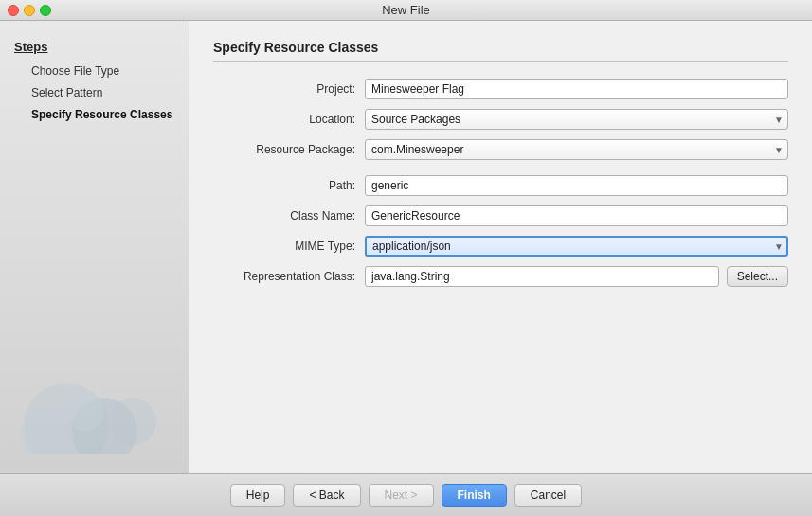  I want to click on step-1: Choose File Type, so click(102, 72).